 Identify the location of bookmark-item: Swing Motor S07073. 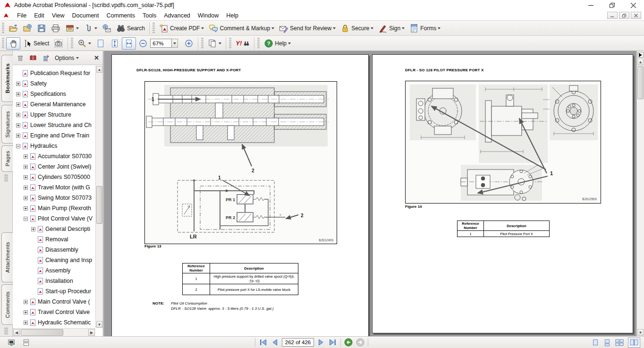
(54, 198).